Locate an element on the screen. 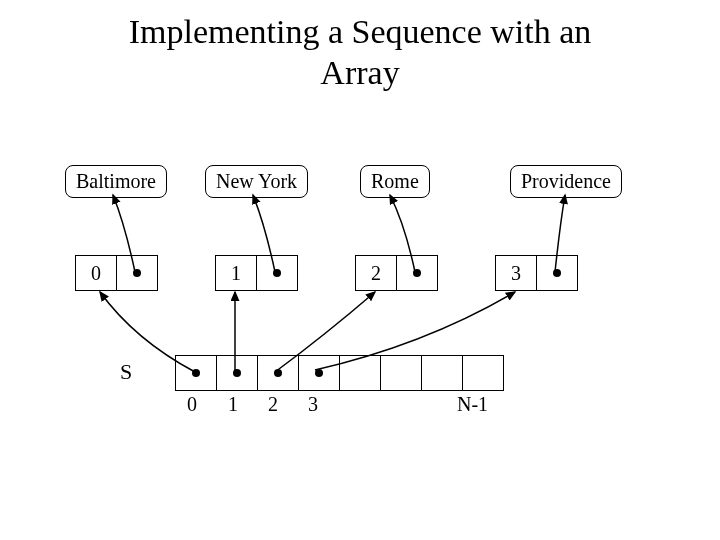  array-index-3: 3 is located at coordinates (313, 404).